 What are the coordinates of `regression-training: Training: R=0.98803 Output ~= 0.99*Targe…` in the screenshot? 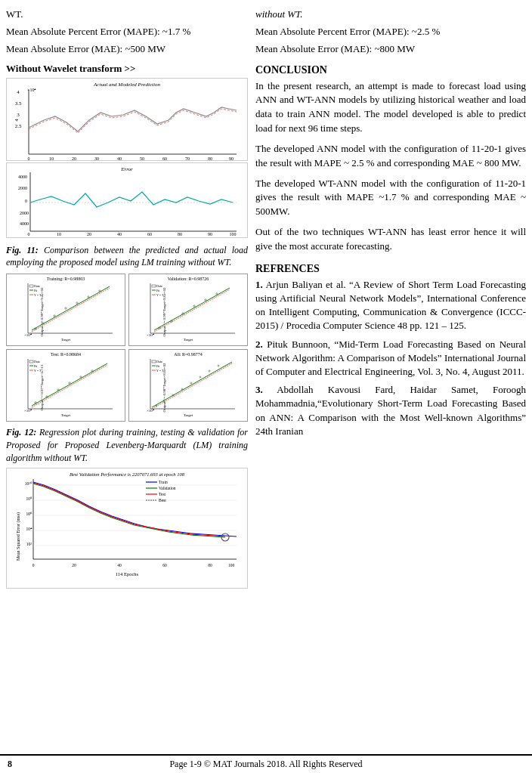 It's located at (66, 310).